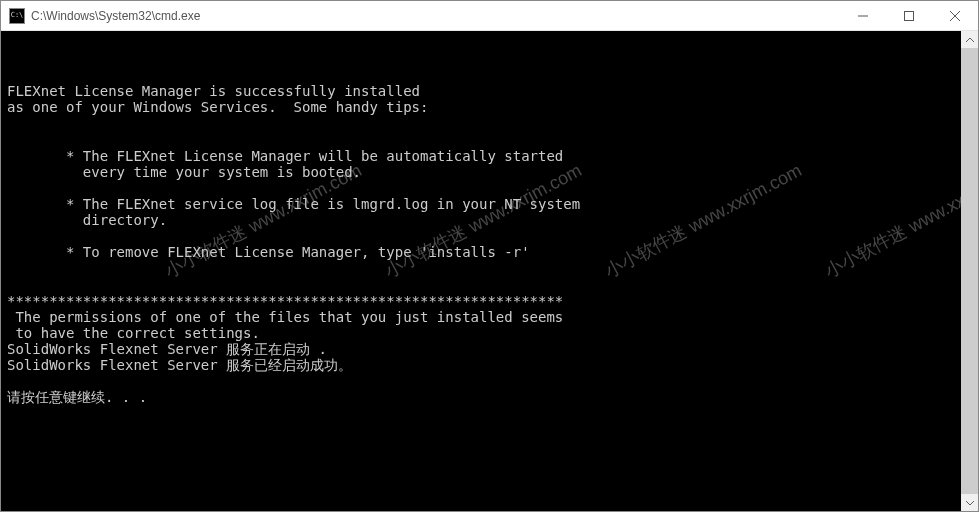 This screenshot has width=979, height=512. Describe the element at coordinates (970, 40) in the screenshot. I see `chevron-up-icon` at that location.